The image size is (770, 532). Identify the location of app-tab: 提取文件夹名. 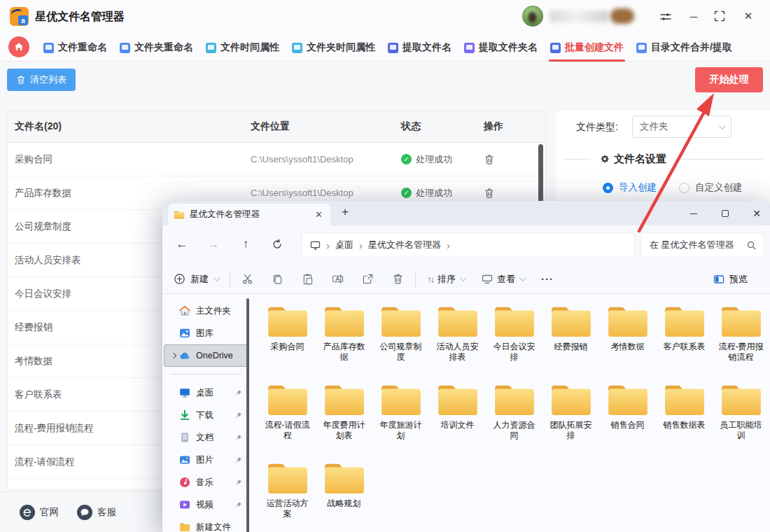
(501, 48).